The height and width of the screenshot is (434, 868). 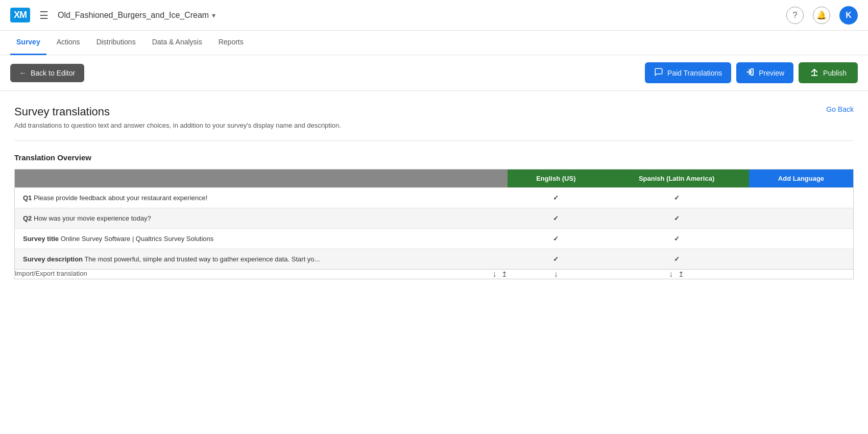 What do you see at coordinates (677, 179) in the screenshot?
I see `th-spanish: Spanish (Latin America)` at bounding box center [677, 179].